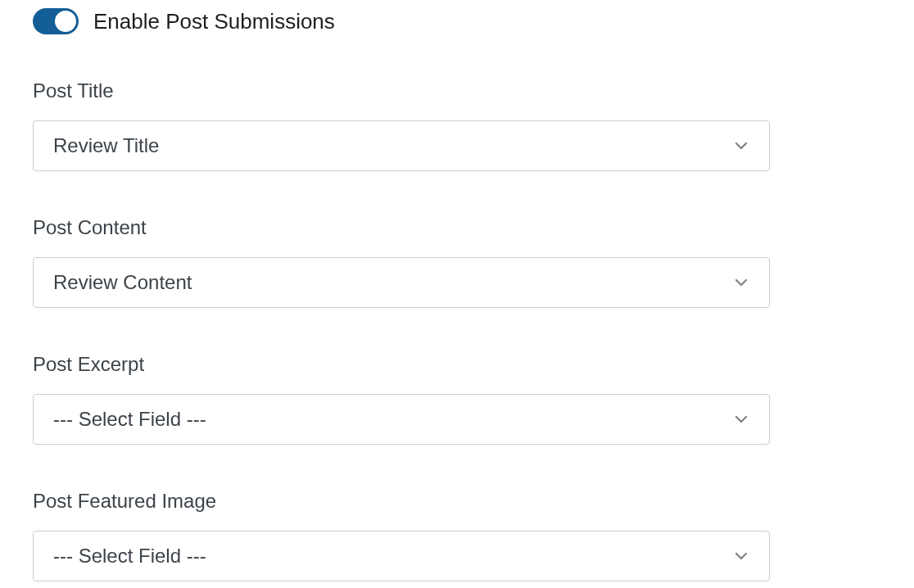 The width and height of the screenshot is (914, 588). Describe the element at coordinates (401, 419) in the screenshot. I see `post-excerpt-select: --- Select Field ---` at that location.